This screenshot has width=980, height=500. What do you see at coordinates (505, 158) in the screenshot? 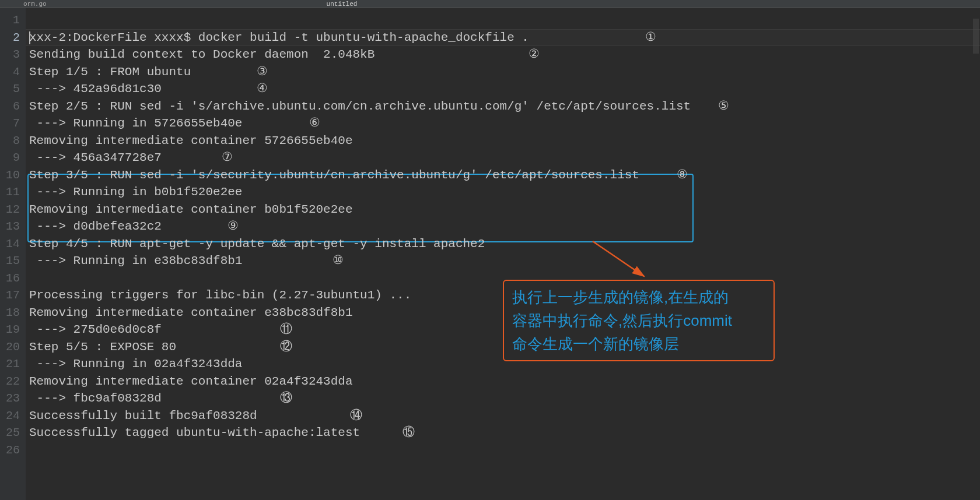
I see `code-line: ---> 456a347728e7⑦` at bounding box center [505, 158].